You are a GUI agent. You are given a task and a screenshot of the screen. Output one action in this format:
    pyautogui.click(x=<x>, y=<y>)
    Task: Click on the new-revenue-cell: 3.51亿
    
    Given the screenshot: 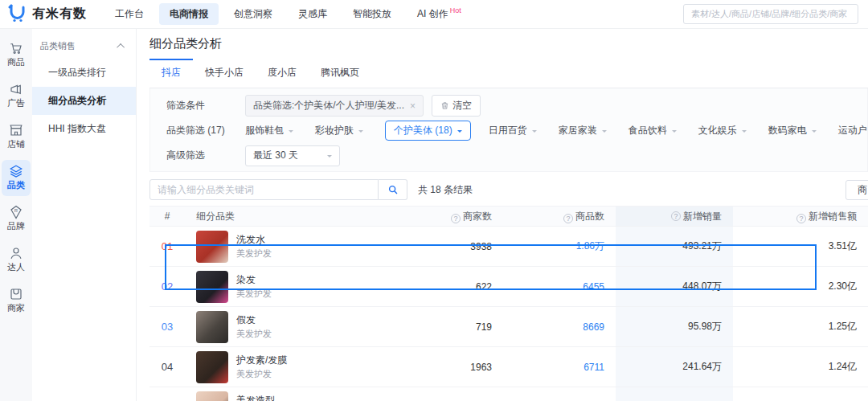 What is the action you would take?
    pyautogui.click(x=800, y=246)
    